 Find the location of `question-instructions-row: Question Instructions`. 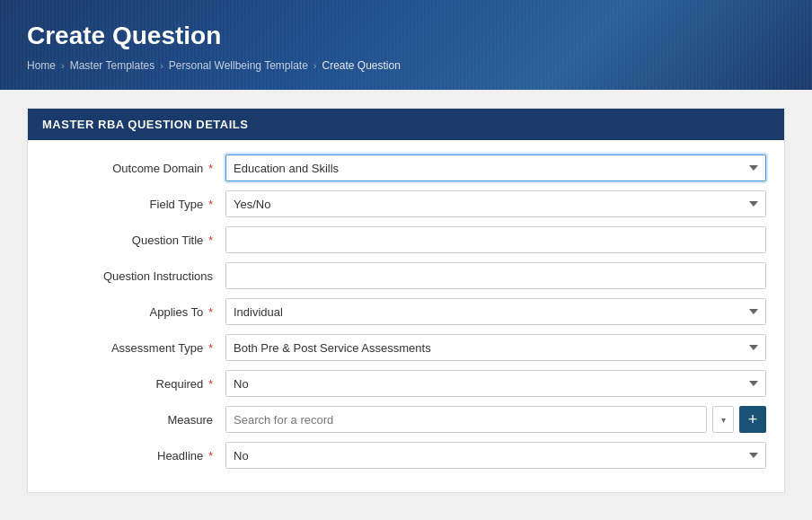

question-instructions-row: Question Instructions is located at coordinates (406, 276).